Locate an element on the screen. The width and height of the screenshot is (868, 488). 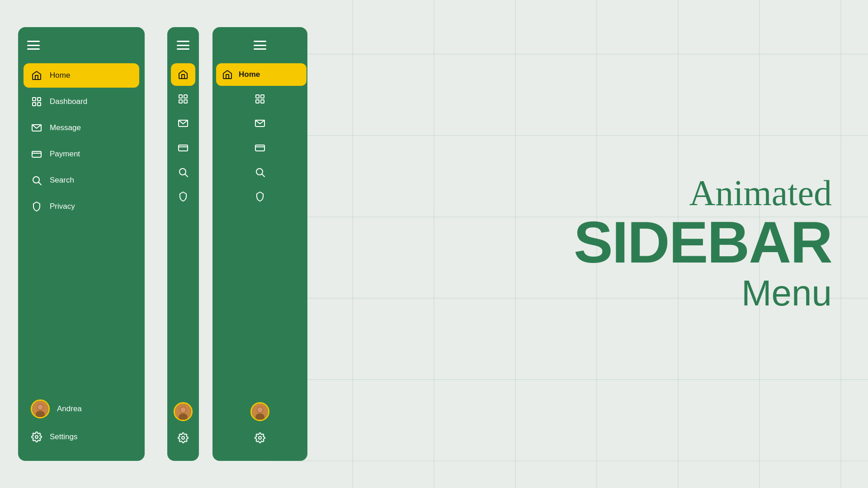
footer-user-label: Andrea is located at coordinates (70, 409).